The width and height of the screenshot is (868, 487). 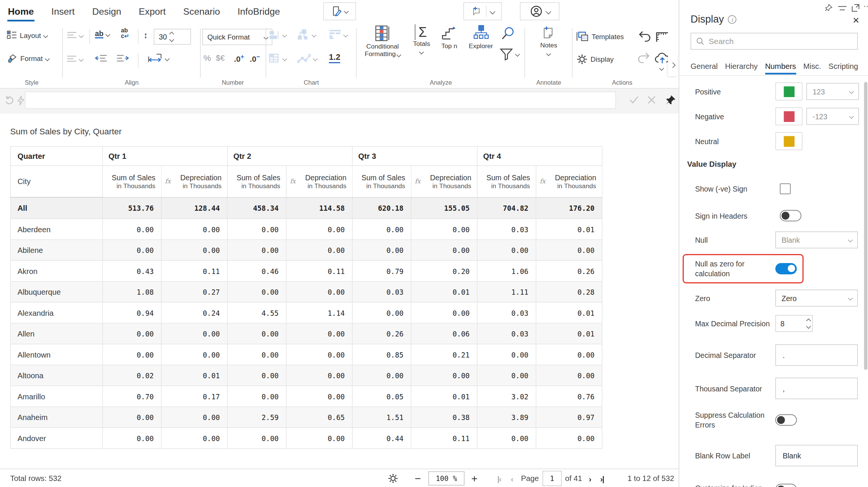 I want to click on panel-tab-hierarchy: Hierarchy, so click(x=741, y=68).